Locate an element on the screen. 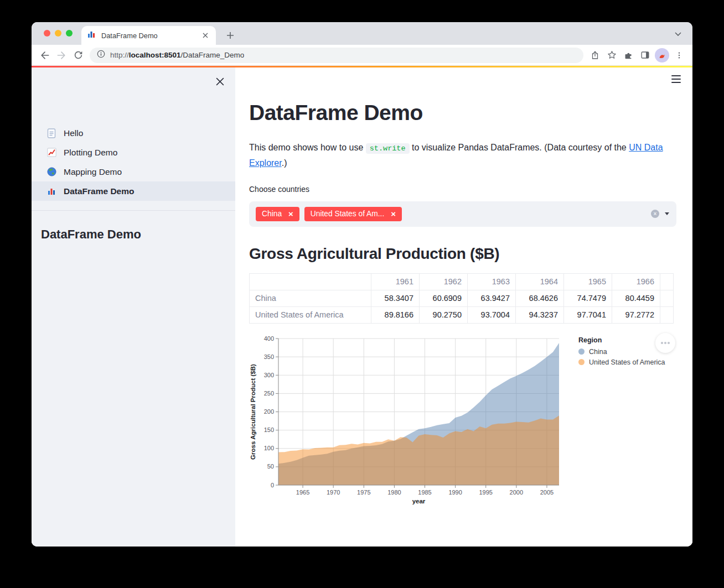 The image size is (724, 588). minimize-window-button is located at coordinates (58, 33).